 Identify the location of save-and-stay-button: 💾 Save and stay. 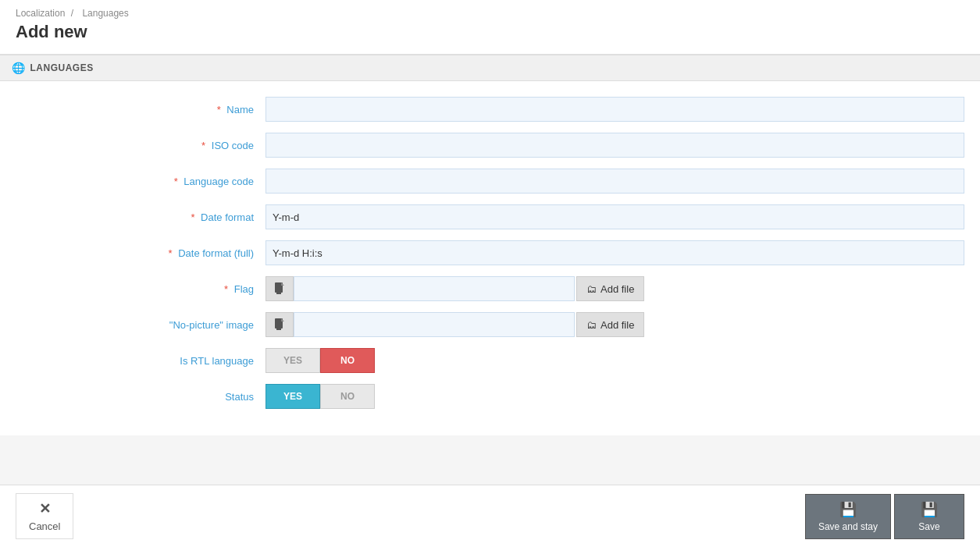
(848, 496).